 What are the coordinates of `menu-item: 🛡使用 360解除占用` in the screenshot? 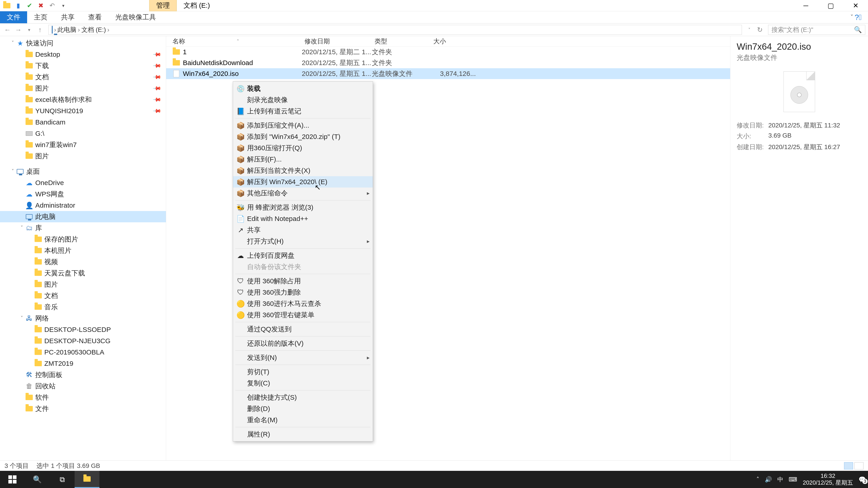 It's located at (303, 281).